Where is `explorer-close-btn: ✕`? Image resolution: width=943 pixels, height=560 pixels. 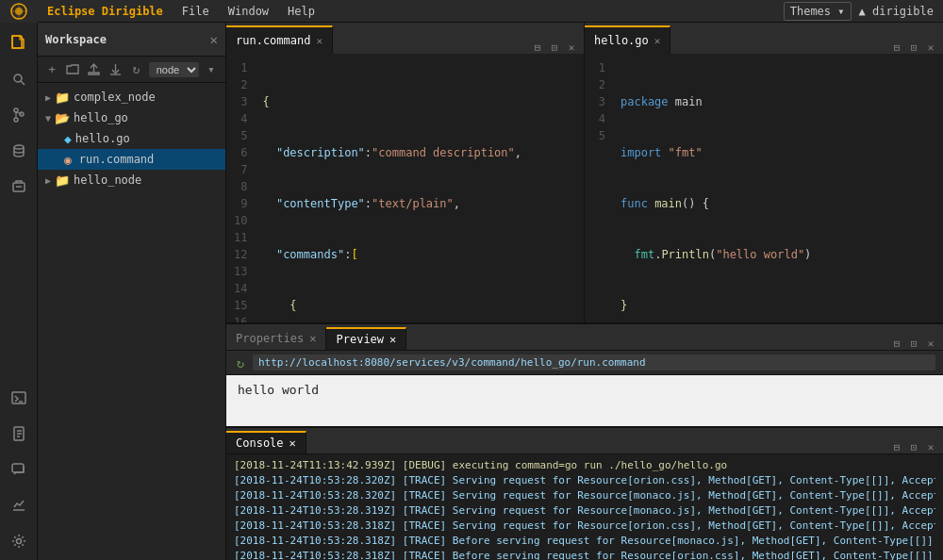 explorer-close-btn: ✕ is located at coordinates (214, 40).